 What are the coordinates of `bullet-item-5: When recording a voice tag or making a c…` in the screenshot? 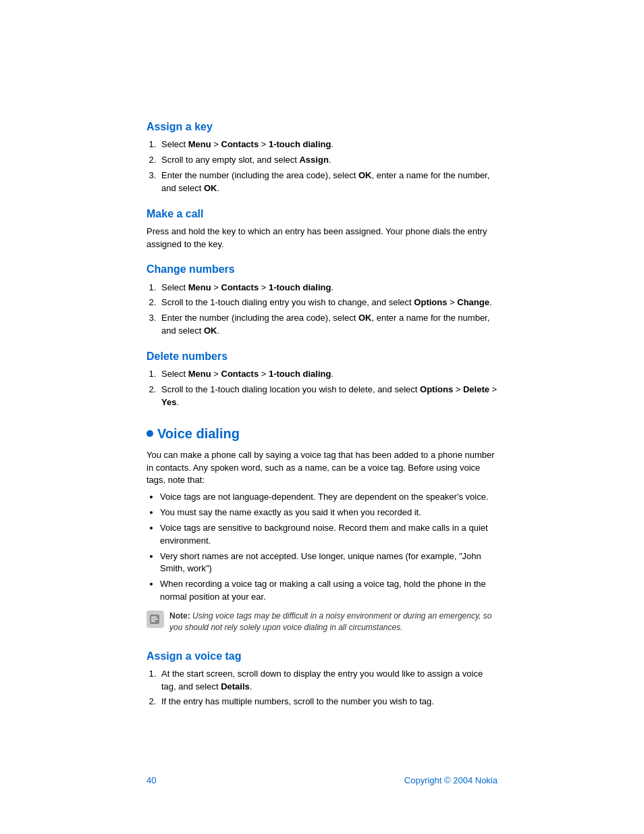 It's located at (329, 591).